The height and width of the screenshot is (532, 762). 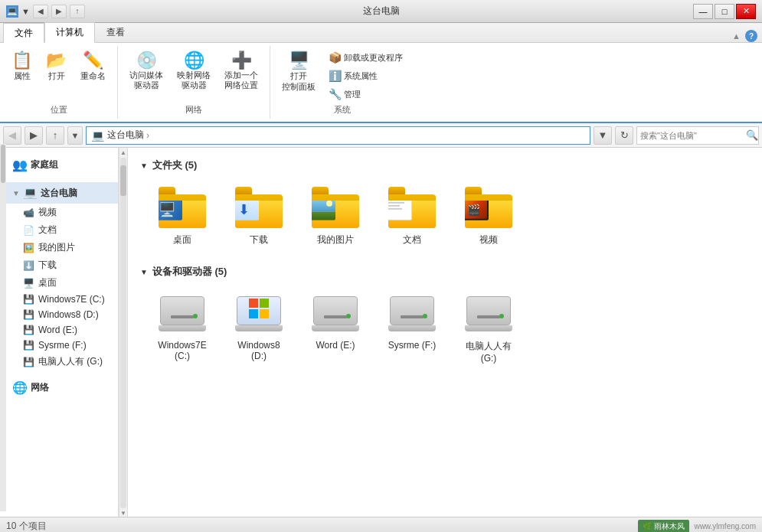 I want to click on scroll-up-arrow: ▲, so click(x=123, y=153).